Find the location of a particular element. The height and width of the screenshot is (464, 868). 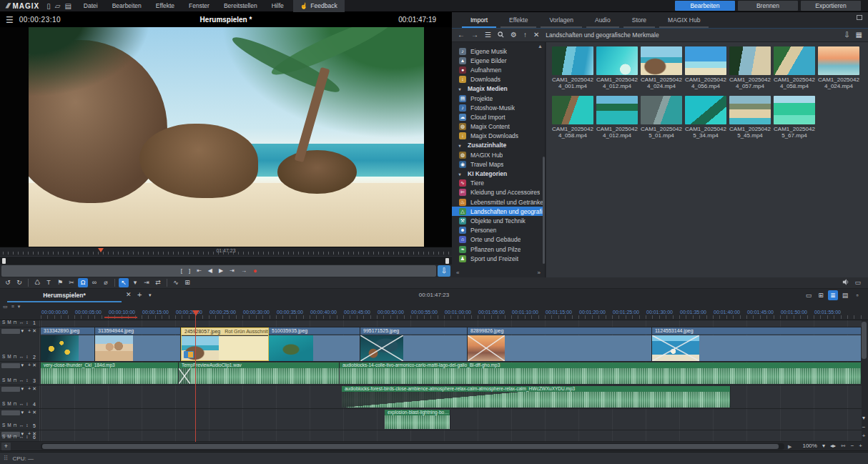

zoom-in-icon: + is located at coordinates (861, 446).